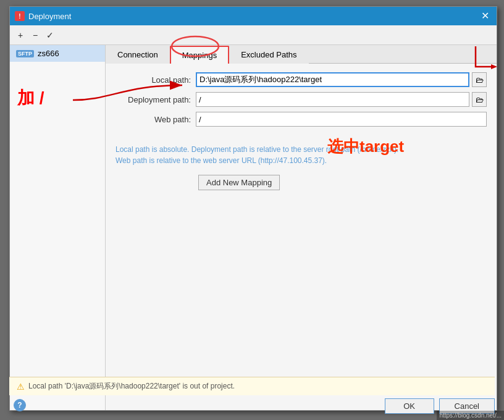  What do you see at coordinates (301, 184) in the screenshot?
I see `add-mapping-area: Add New Mapping` at bounding box center [301, 184].